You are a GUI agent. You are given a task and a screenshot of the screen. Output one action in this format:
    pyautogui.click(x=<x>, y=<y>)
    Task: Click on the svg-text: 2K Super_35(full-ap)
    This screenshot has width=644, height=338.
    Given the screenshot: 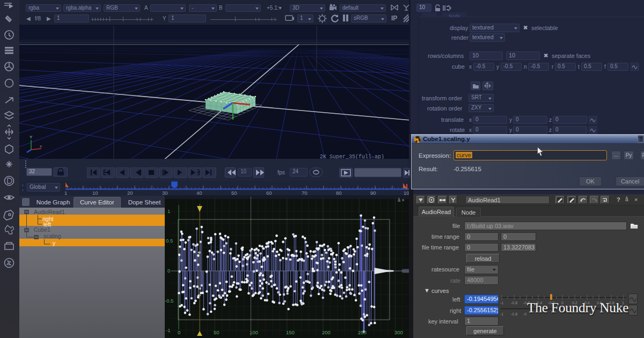 What is the action you would take?
    pyautogui.click(x=352, y=157)
    